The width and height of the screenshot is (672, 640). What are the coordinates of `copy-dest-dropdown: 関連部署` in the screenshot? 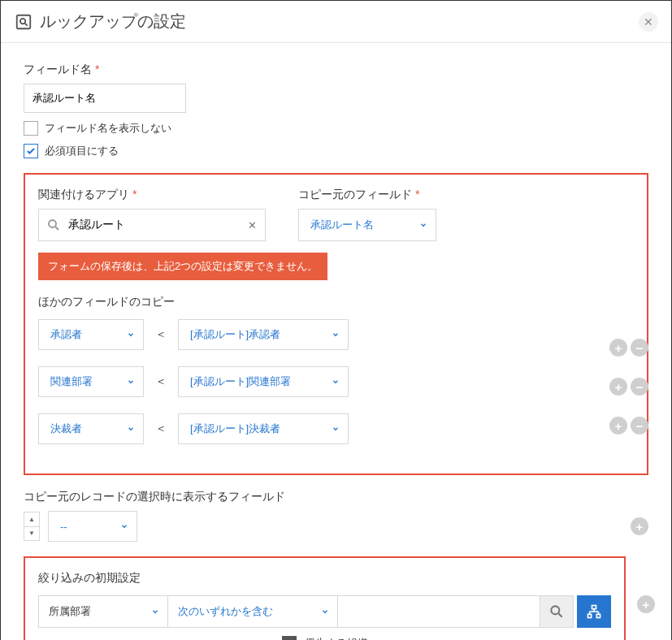 It's located at (91, 382).